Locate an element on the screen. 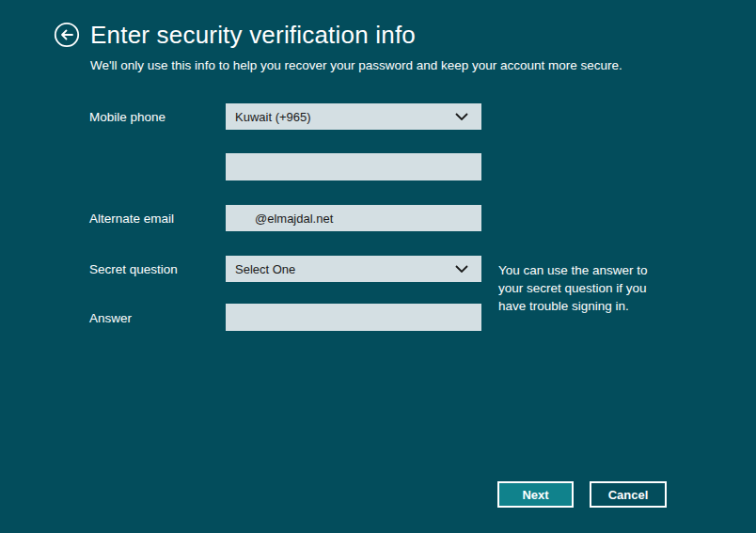 This screenshot has height=533, width=756. secret-question-dropdown: Select One is located at coordinates (354, 269).